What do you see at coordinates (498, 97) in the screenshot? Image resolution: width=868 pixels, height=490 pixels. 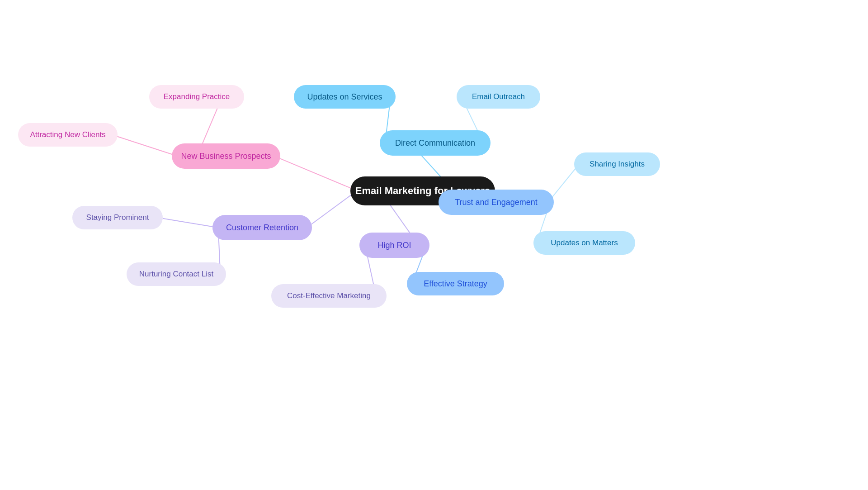 I see `email-outreach-node: Email Outreach` at bounding box center [498, 97].